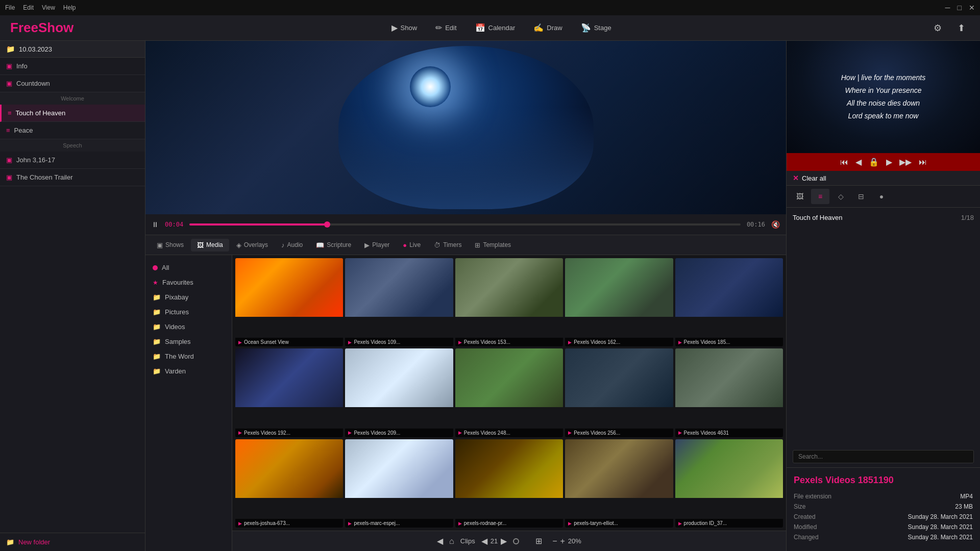 This screenshot has width=980, height=551. I want to click on right-tab-shape: ◇, so click(841, 196).